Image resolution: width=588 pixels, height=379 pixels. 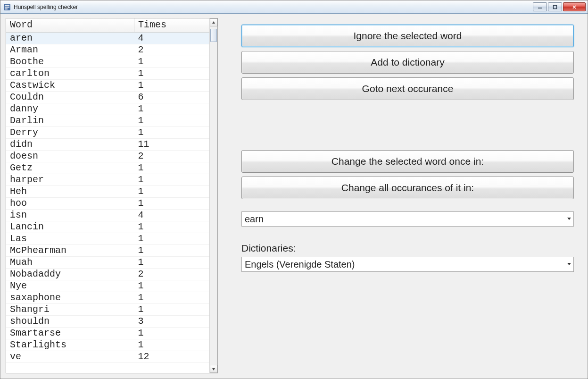 What do you see at coordinates (108, 133) in the screenshot?
I see `table-row: Derry1` at bounding box center [108, 133].